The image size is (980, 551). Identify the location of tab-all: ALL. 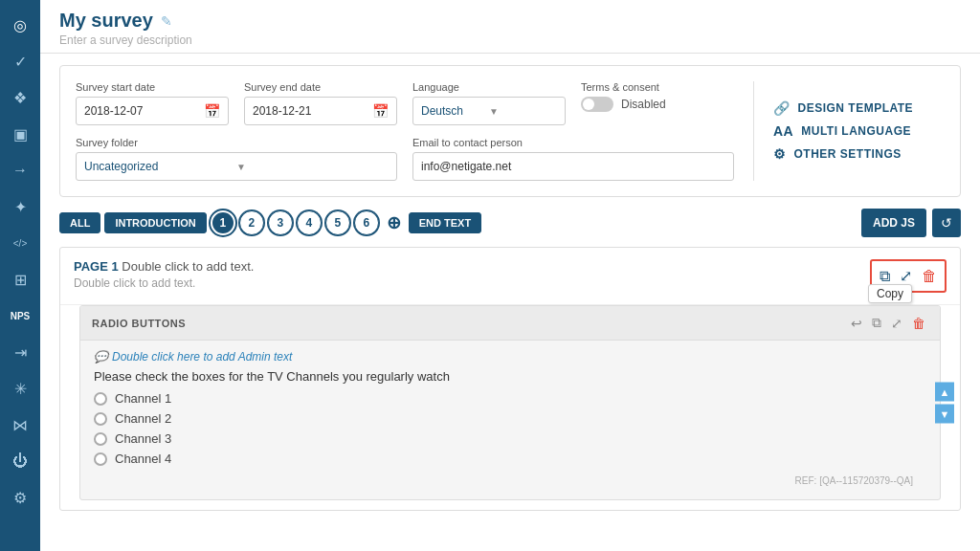
(80, 223).